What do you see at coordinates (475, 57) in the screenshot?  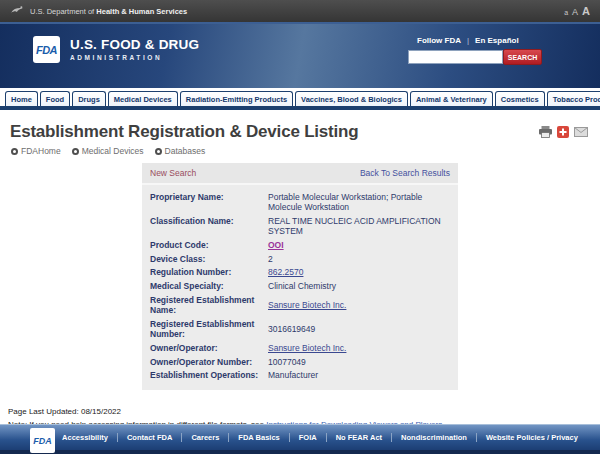 I see `header-search: SEARCH` at bounding box center [475, 57].